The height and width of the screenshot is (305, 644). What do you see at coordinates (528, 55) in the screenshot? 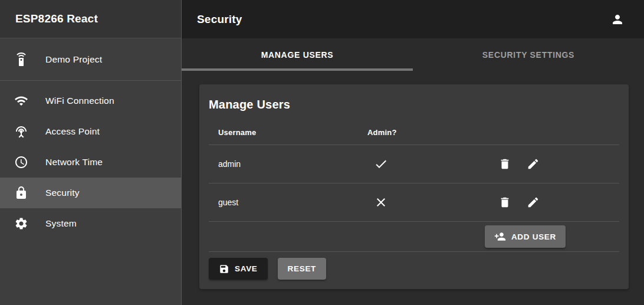
I see `tab-label: SECURITY SETTINGS` at bounding box center [528, 55].